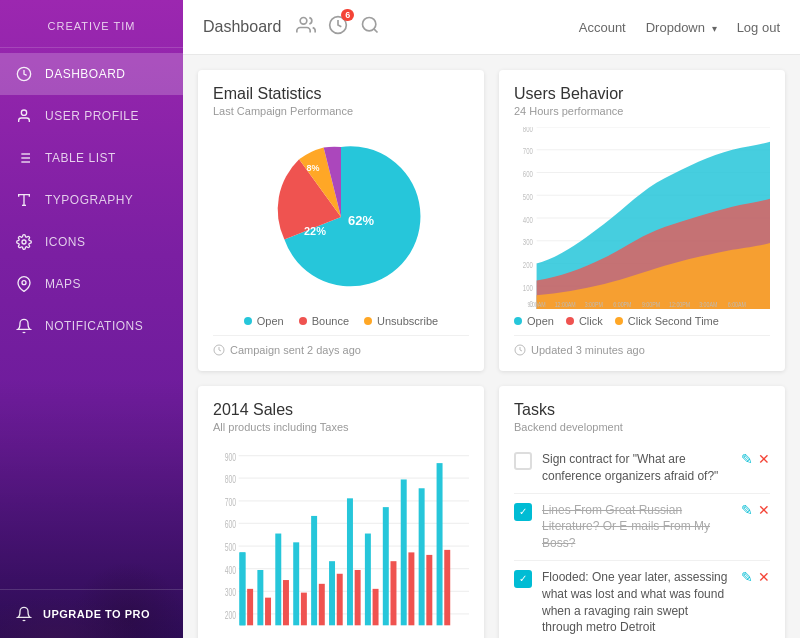  Describe the element at coordinates (566, 304) in the screenshot. I see `svg-text: 12:00AM` at that location.